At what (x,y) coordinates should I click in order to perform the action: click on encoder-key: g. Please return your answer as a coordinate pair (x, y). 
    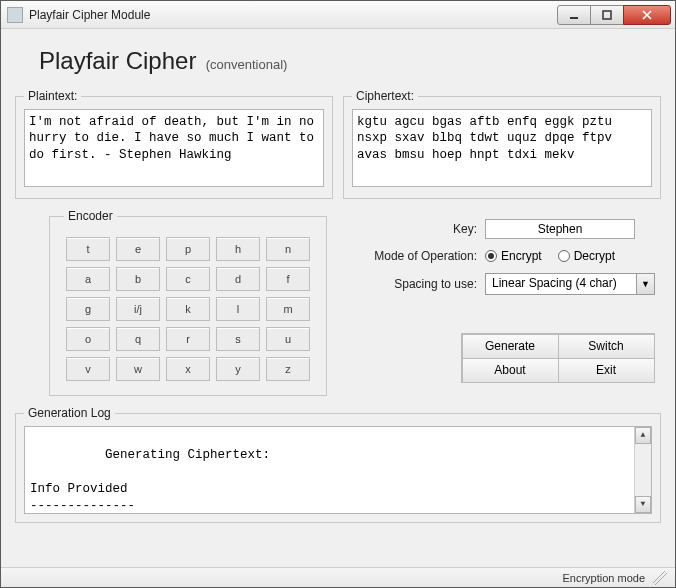
    Looking at the image, I should click on (88, 309).